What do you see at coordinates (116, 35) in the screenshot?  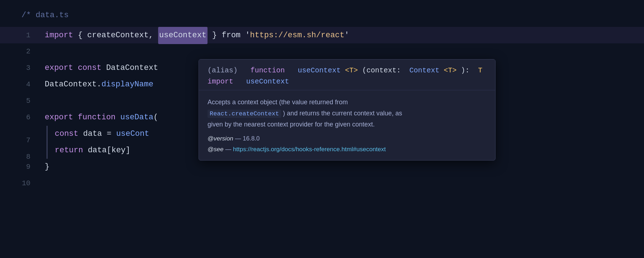 I see `token-brace-open: { createContext,` at bounding box center [116, 35].